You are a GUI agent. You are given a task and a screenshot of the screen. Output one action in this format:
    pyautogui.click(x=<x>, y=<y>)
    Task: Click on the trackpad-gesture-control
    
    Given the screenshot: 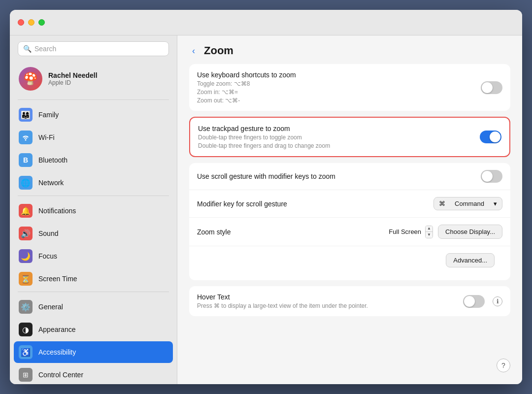 What is the action you would take?
    pyautogui.click(x=491, y=137)
    